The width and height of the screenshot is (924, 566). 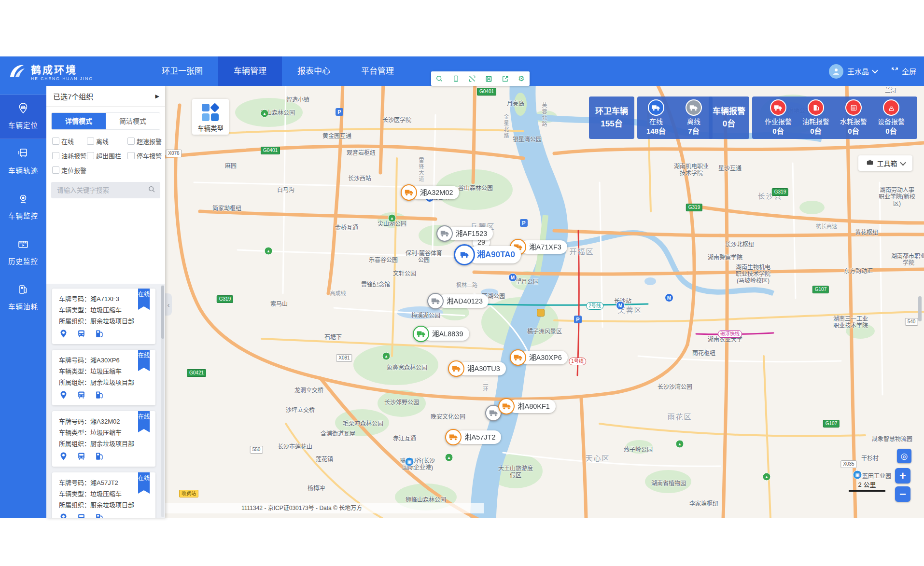 I want to click on vehicle-card: 车牌号码：湘A57JT2 车辆类型：垃圾压缩车 所属组织：厨余垃圾项目部 在线, so click(x=104, y=495).